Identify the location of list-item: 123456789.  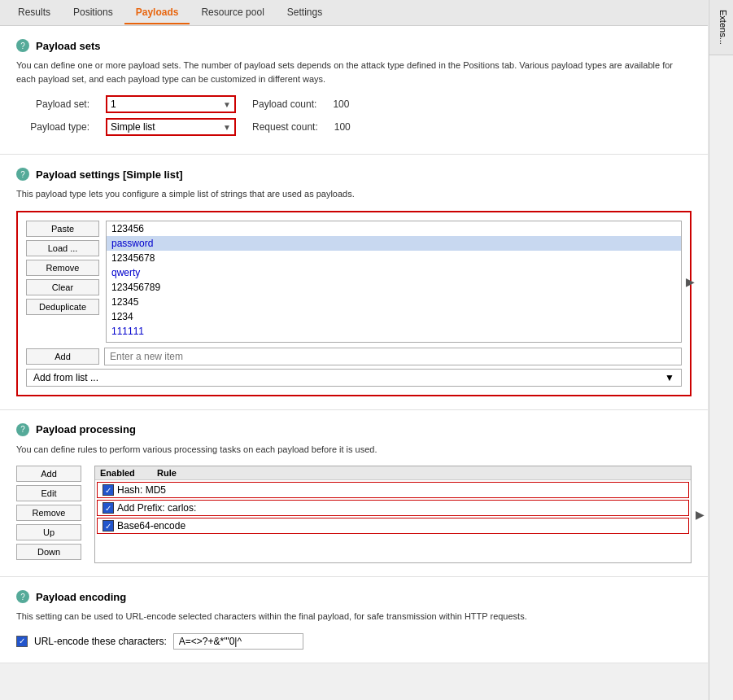
(394, 287).